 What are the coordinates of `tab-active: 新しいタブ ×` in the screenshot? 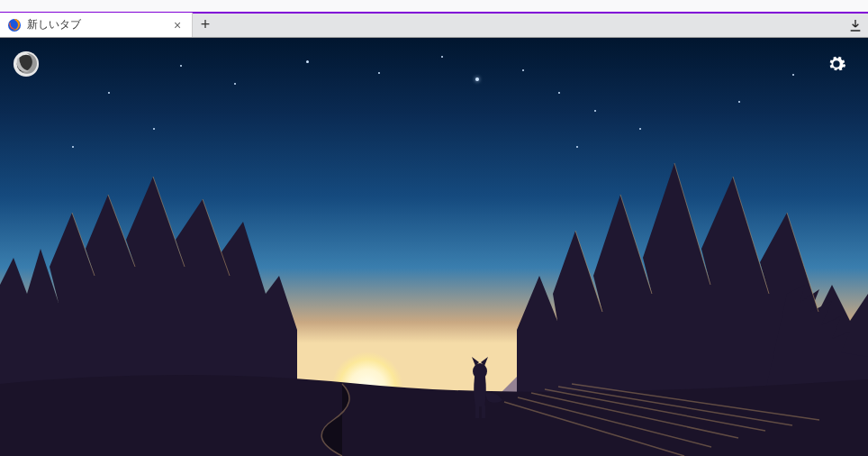 It's located at (96, 25).